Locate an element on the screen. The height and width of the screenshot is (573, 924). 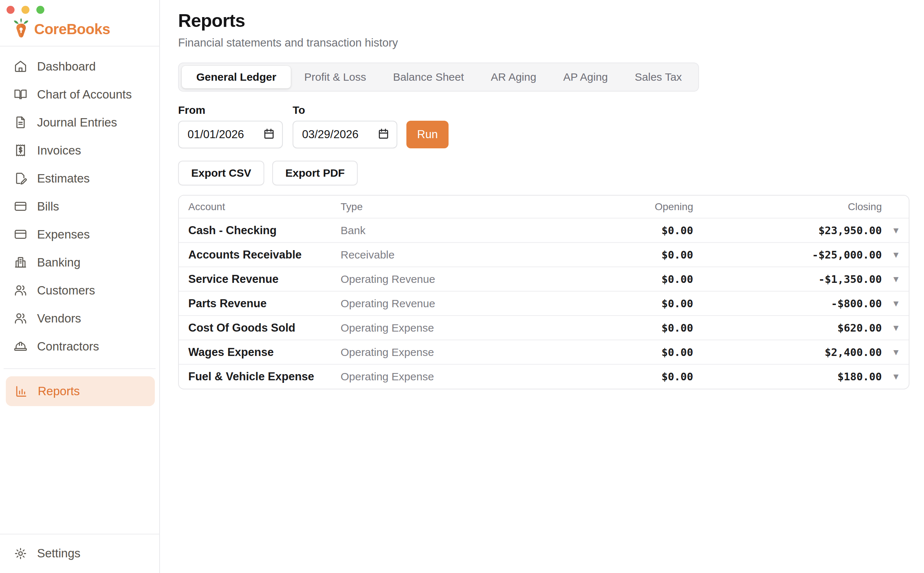
account-cell: Fuel & Vehicle Expense is located at coordinates (260, 377).